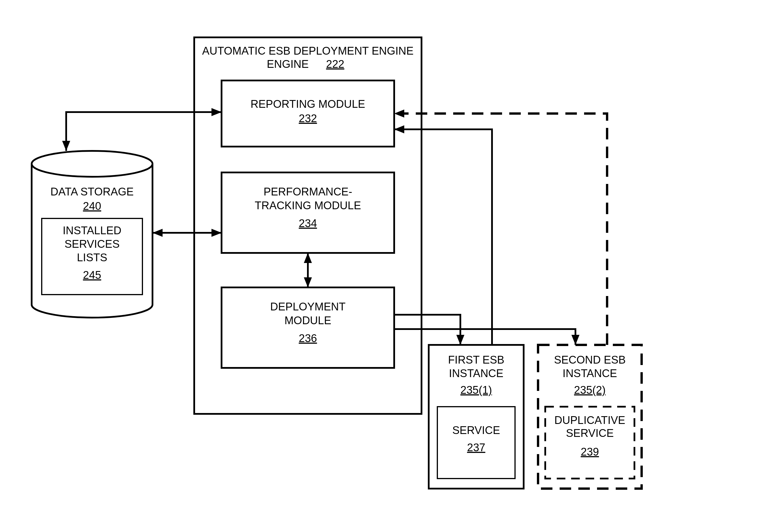 This screenshot has height=532, width=757. What do you see at coordinates (590, 433) in the screenshot?
I see `esb2-service-t2: SERVICE` at bounding box center [590, 433].